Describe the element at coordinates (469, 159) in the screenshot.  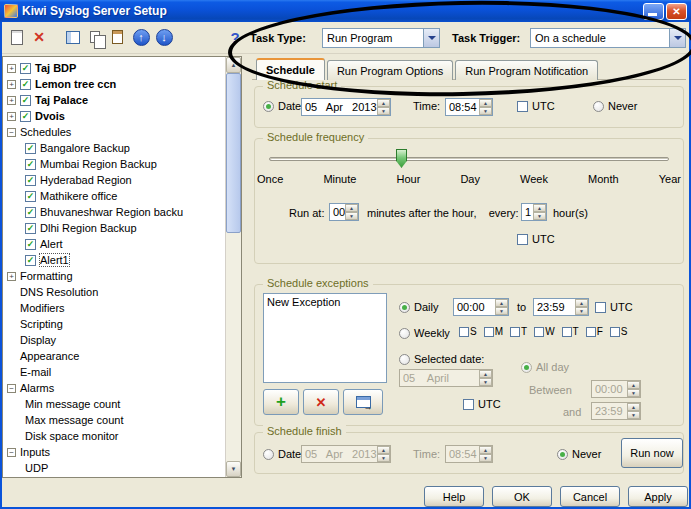
I see `frequency-slider-track` at that location.